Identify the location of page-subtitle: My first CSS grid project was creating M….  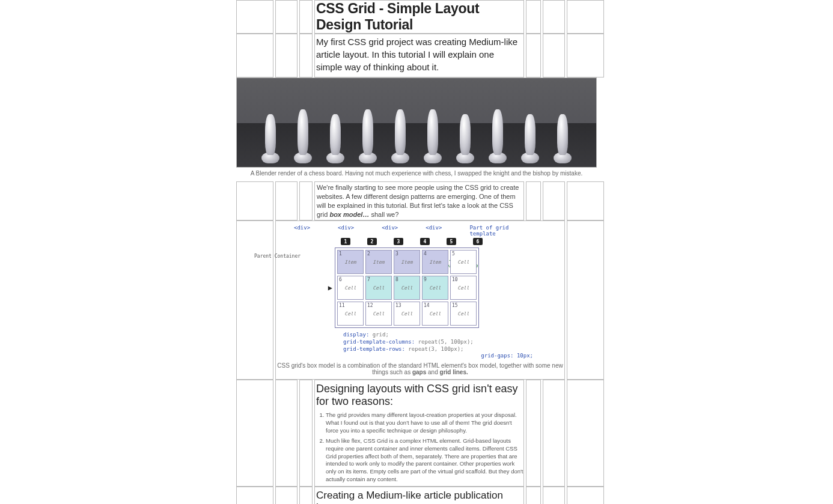
(420, 55).